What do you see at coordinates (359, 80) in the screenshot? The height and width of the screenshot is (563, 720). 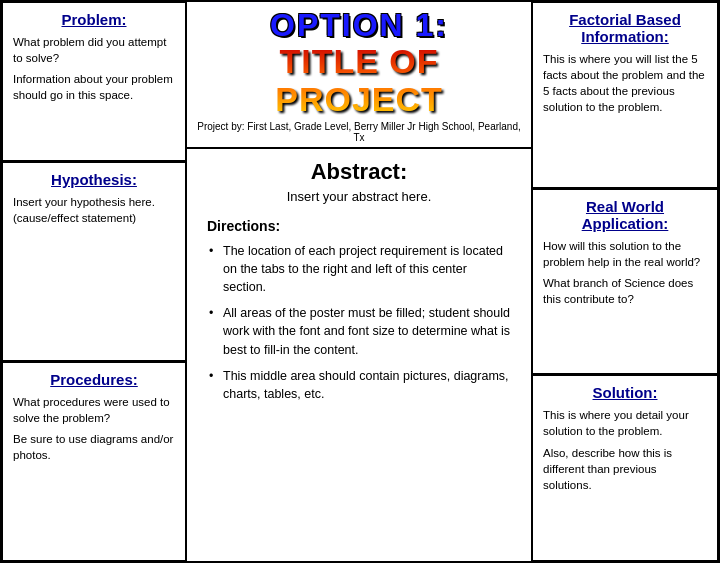 I see `project-title: TITLE OF PROJECT` at bounding box center [359, 80].